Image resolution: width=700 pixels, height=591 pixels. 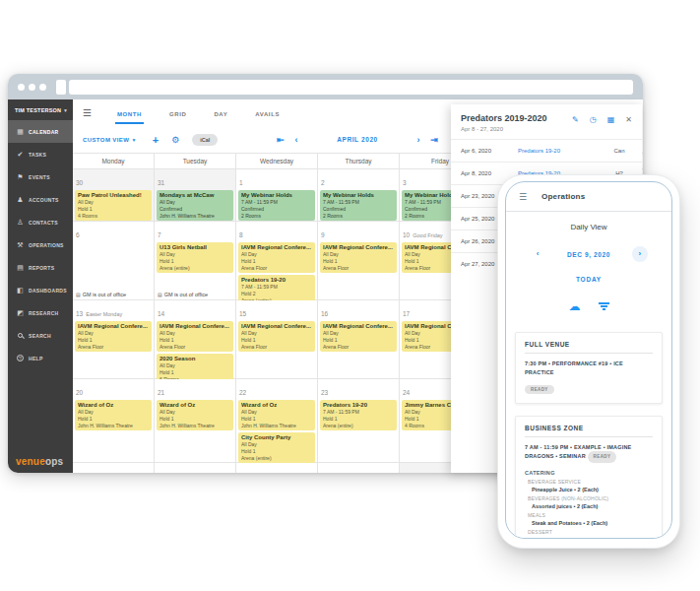 I want to click on sidebar-item-events: ⚑EVENTS, so click(x=40, y=177).